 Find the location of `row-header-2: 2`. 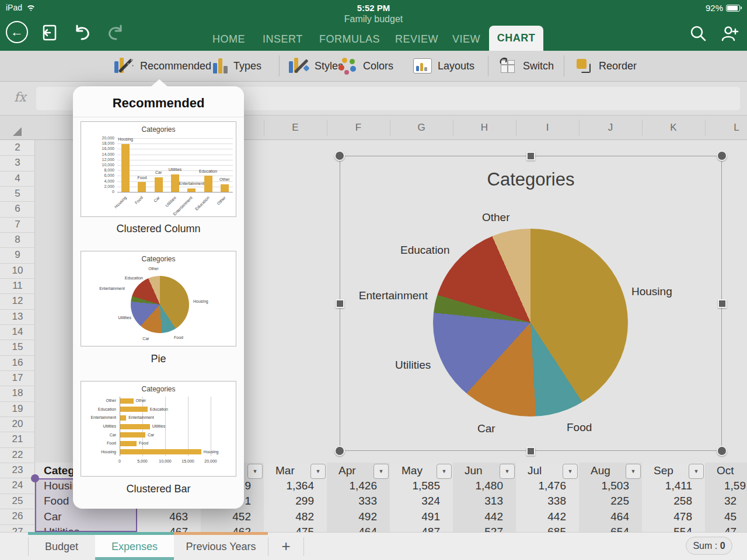

row-header-2: 2 is located at coordinates (18, 148).